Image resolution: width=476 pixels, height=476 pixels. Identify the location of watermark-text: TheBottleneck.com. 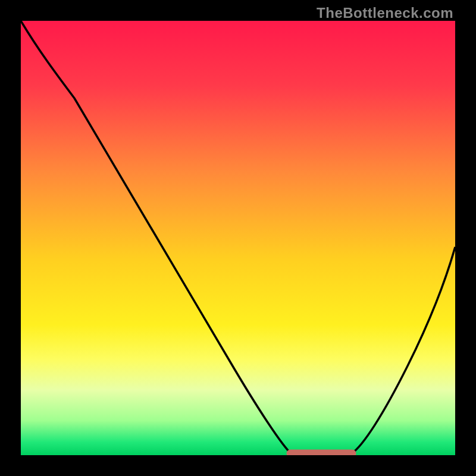
(385, 13).